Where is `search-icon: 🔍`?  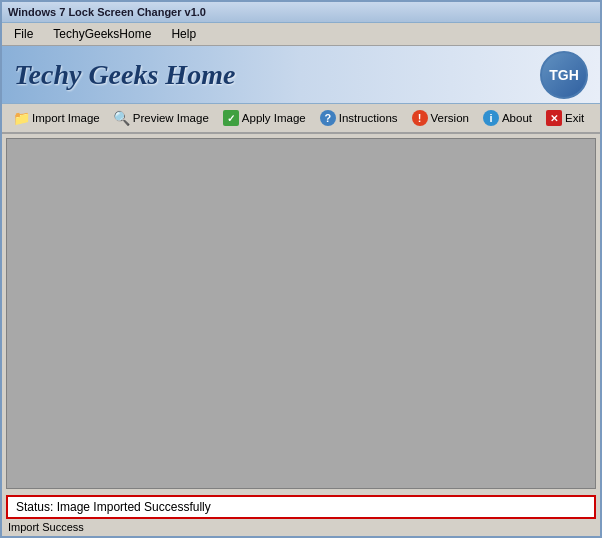 search-icon: 🔍 is located at coordinates (122, 118).